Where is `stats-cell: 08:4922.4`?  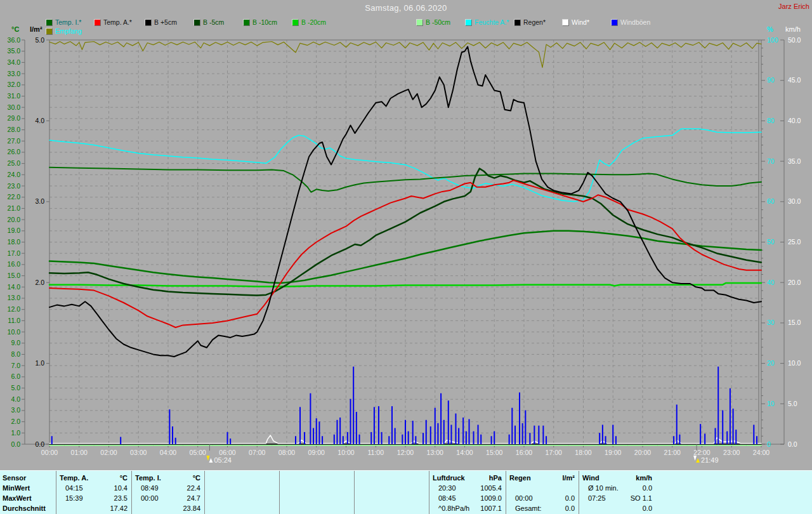
stats-cell: 08:4922.4 is located at coordinates (168, 488).